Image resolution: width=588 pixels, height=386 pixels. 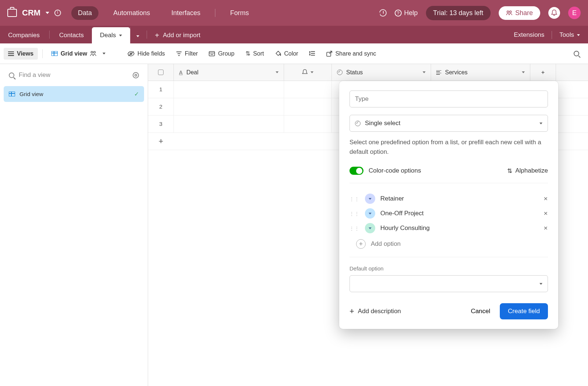 I want to click on views-toggle: Views, so click(x=21, y=54).